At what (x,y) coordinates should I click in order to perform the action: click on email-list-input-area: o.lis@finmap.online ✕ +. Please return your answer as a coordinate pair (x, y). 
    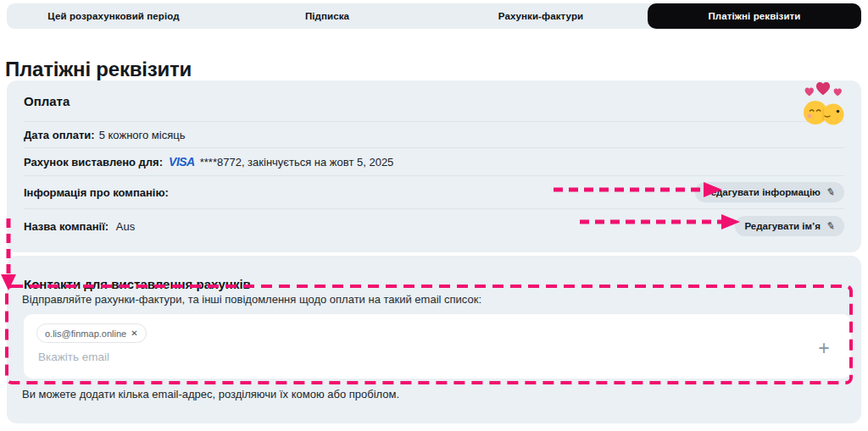
    Looking at the image, I should click on (437, 346).